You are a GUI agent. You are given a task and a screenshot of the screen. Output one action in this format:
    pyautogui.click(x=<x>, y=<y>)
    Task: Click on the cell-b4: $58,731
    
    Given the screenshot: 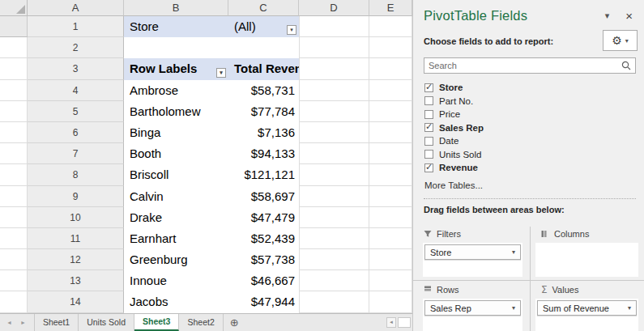 What is the action you would take?
    pyautogui.click(x=264, y=91)
    